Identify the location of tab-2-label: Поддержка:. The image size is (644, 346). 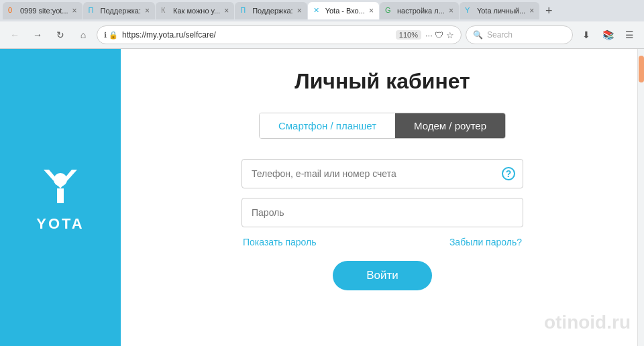
(121, 11).